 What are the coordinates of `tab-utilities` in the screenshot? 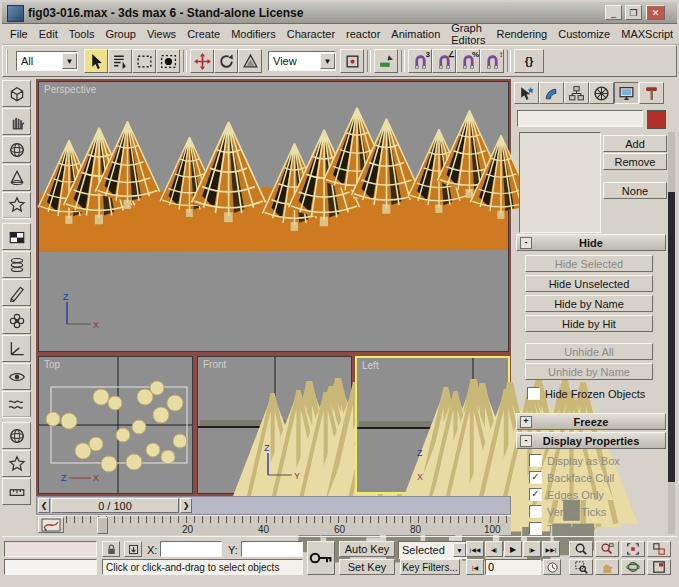 It's located at (652, 93).